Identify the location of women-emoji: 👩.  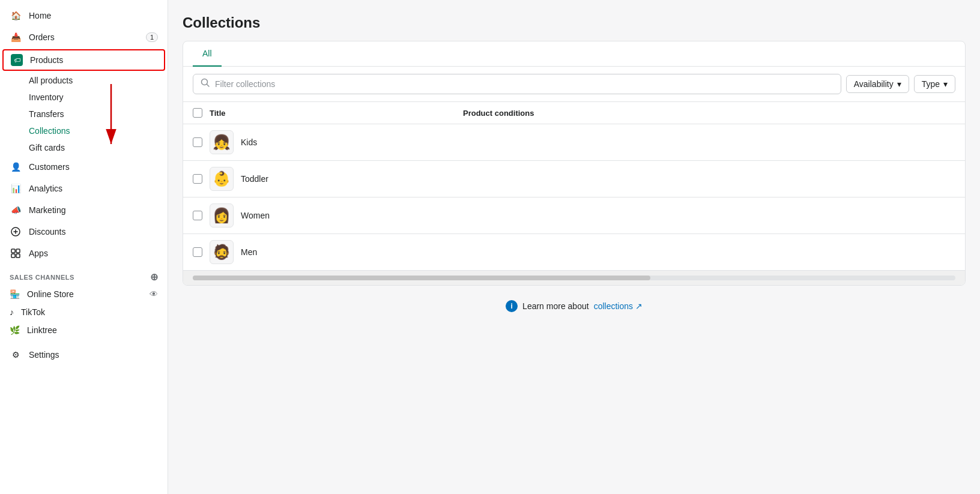
(222, 215).